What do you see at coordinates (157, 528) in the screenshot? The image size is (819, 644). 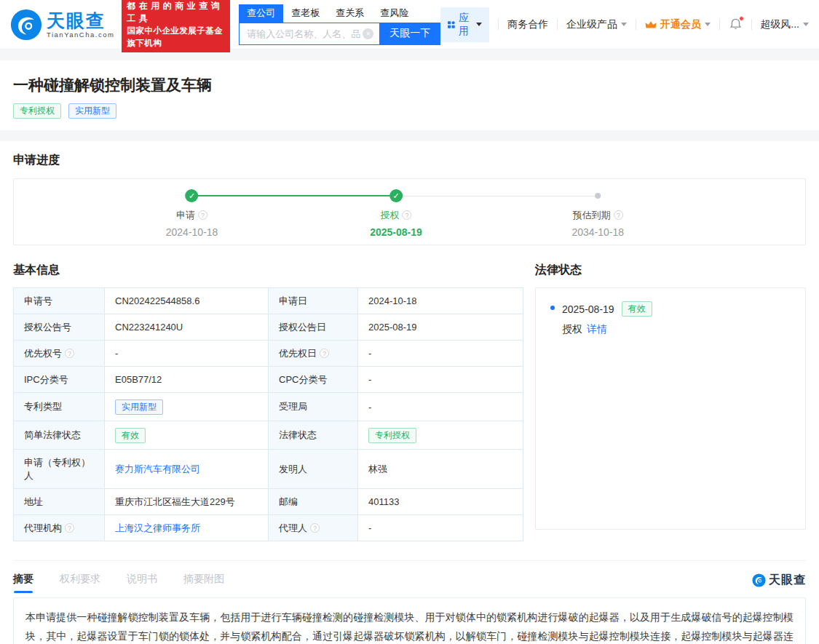 I see `info-link: 上海汉之律师事务所` at bounding box center [157, 528].